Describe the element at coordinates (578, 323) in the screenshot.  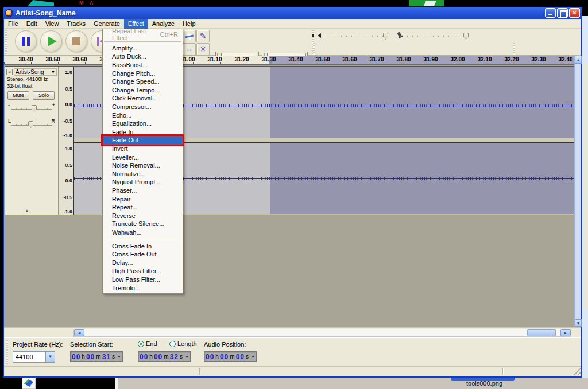
I see `scroll-down-icon: ▼` at that location.